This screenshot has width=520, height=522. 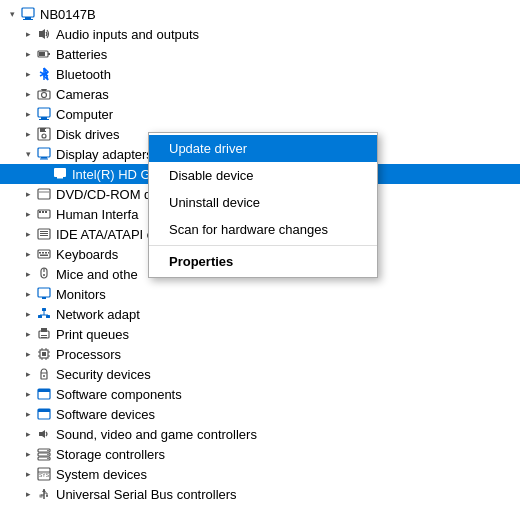 I want to click on expander-displayadapters, so click(x=28, y=154).